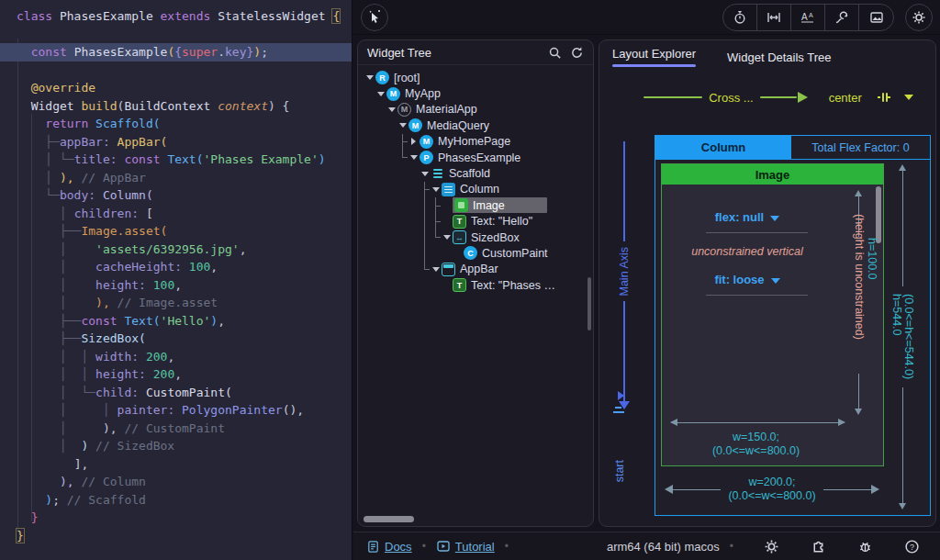 This screenshot has height=560, width=940. Describe the element at coordinates (843, 17) in the screenshot. I see `highlight-repaints-button` at that location.